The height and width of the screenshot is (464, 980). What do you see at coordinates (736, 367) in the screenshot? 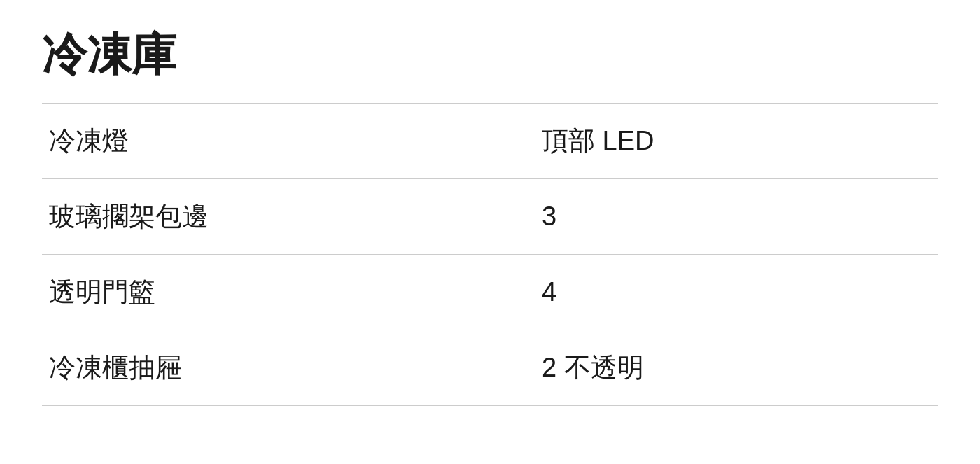
I see `spec-value: 2 不透明` at bounding box center [736, 367].